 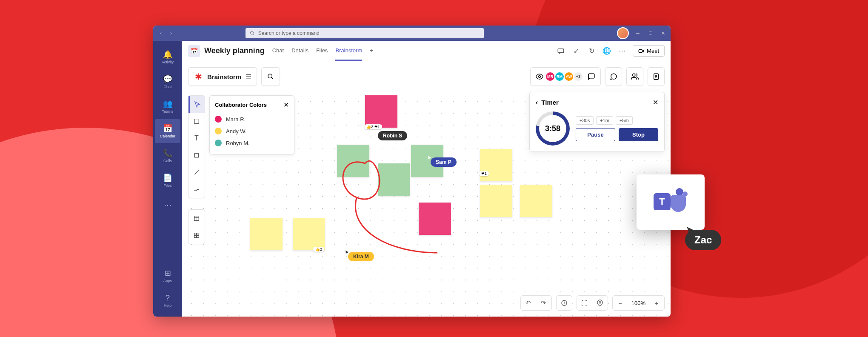 What do you see at coordinates (238, 143) in the screenshot?
I see `collab-name: Robyn M.` at bounding box center [238, 143].